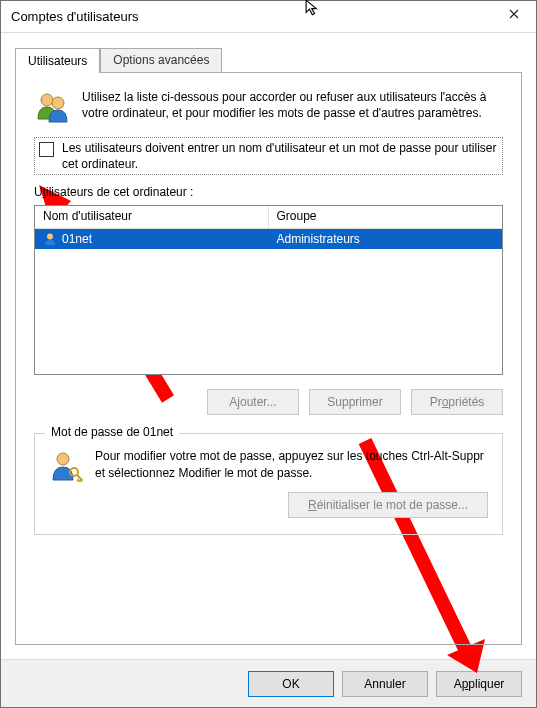 This screenshot has width=537, height=708. What do you see at coordinates (514, 14) in the screenshot?
I see `close-icon` at bounding box center [514, 14].